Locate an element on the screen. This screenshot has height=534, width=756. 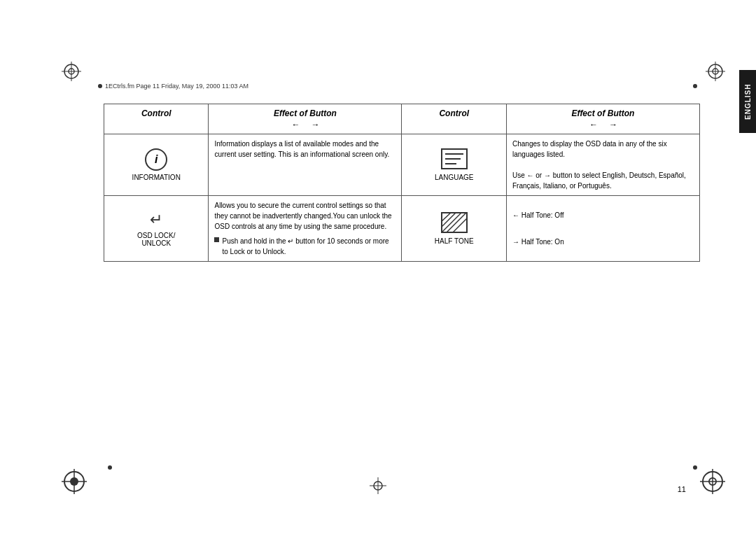
info-effect-text: Information displays a list of available… is located at coordinates (302, 149).